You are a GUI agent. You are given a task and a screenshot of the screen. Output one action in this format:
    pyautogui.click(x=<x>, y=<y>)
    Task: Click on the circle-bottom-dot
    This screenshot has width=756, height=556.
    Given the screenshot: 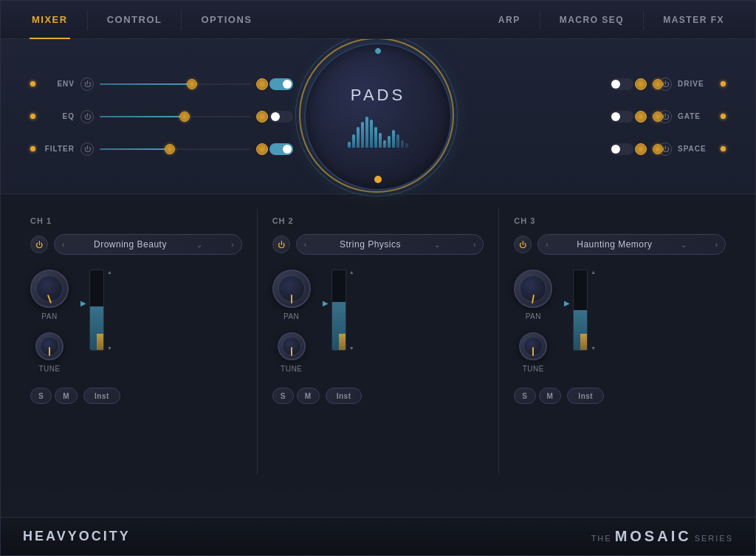 What is the action you would take?
    pyautogui.click(x=378, y=179)
    